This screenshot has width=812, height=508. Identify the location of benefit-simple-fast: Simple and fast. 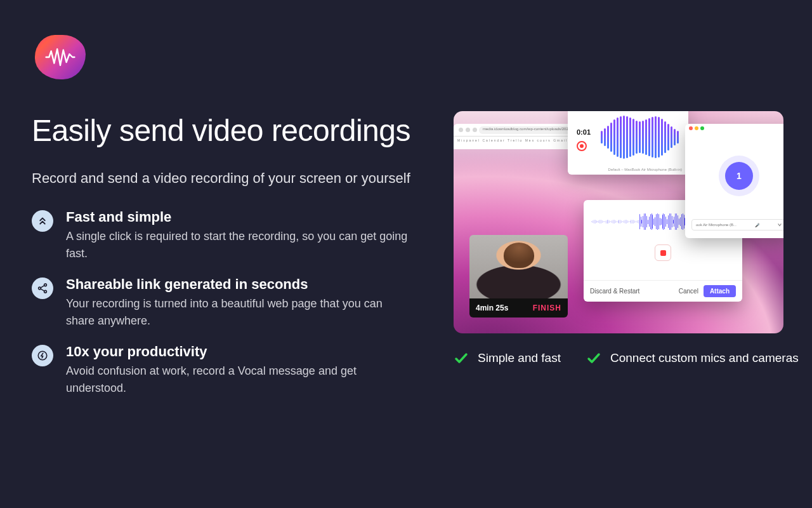
(508, 358).